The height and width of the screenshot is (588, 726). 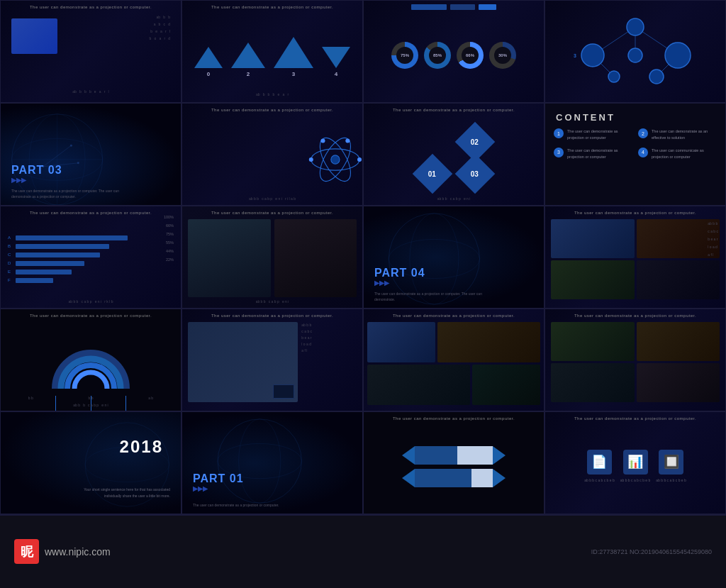 What do you see at coordinates (635, 481) in the screenshot?
I see `icon-2-text: ab b b c a b c b e b` at bounding box center [635, 481].